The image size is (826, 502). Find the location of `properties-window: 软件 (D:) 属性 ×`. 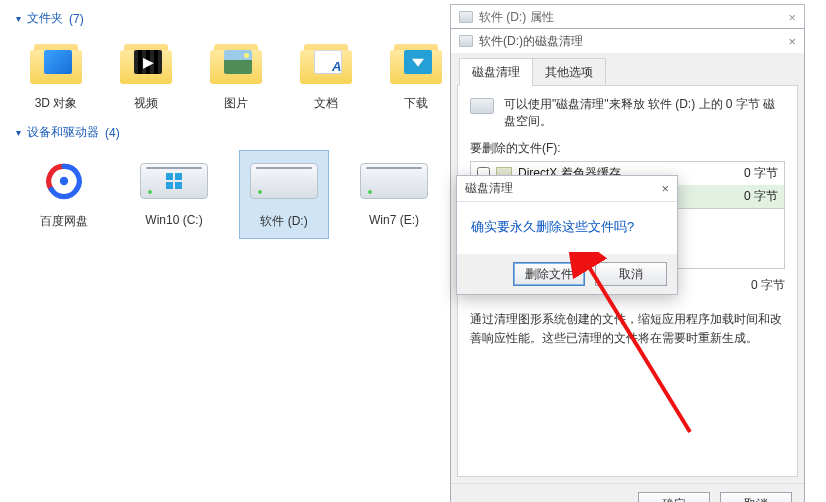

properties-window: 软件 (D:) 属性 × is located at coordinates (628, 17).